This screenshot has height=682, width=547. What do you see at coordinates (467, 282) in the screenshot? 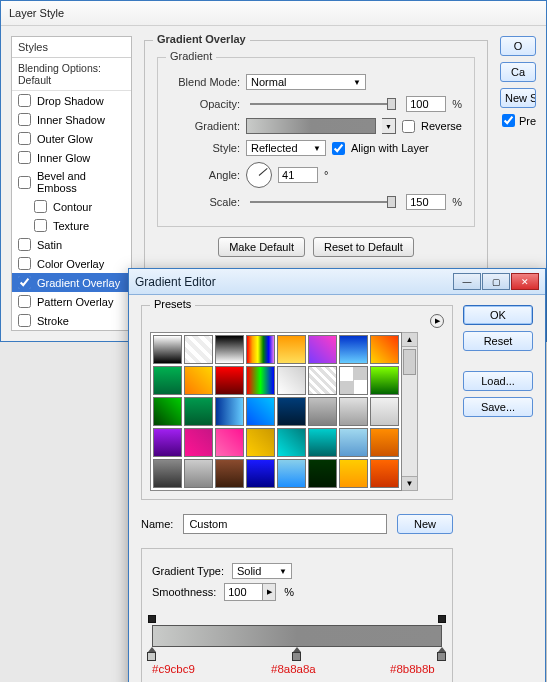
I see `minimize-button: ―` at bounding box center [467, 282].